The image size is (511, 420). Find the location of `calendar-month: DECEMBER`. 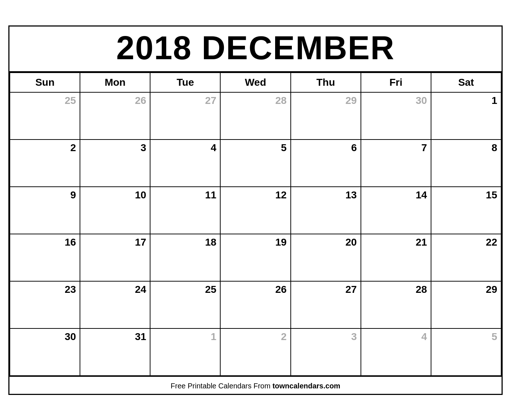

calendar-month: DECEMBER is located at coordinates (298, 48).